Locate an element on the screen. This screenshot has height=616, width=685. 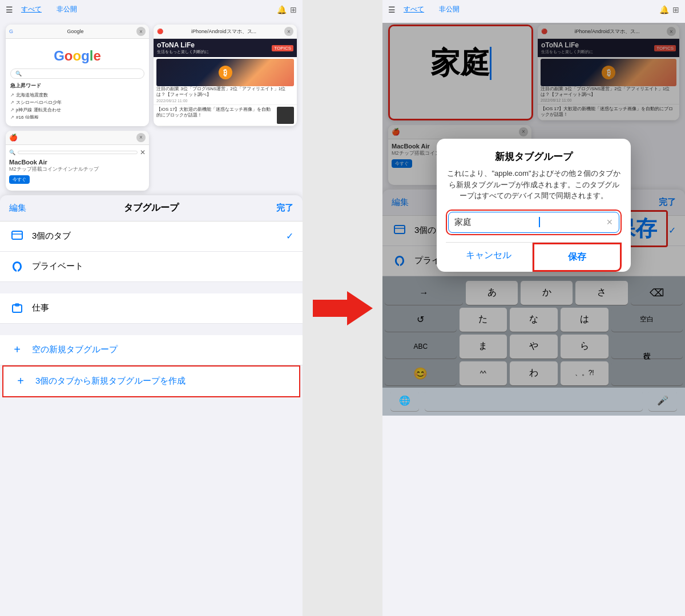
trending-item-3: ↗jr神戸線 運転見合わせ is located at coordinates (78, 110).